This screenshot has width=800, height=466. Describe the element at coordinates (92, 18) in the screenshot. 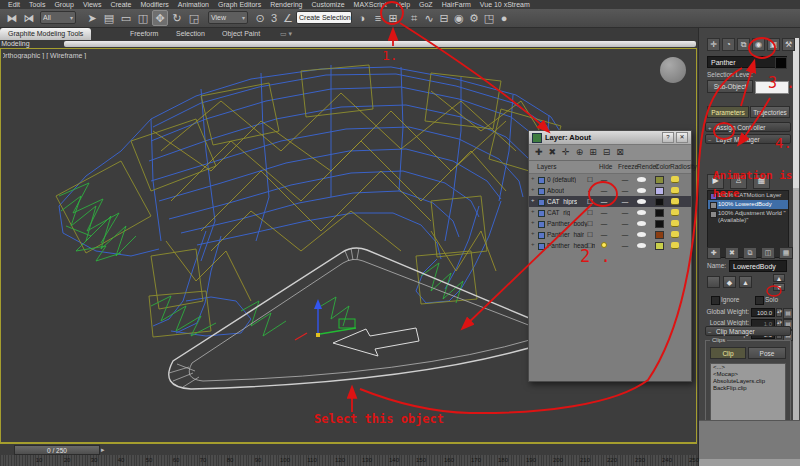

I see `select-object-icon: ➤` at that location.